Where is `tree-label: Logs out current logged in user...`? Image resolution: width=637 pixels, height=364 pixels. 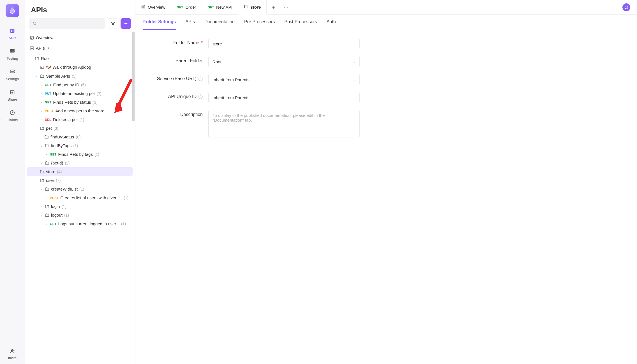 tree-label: Logs out current logged in user... is located at coordinates (89, 224).